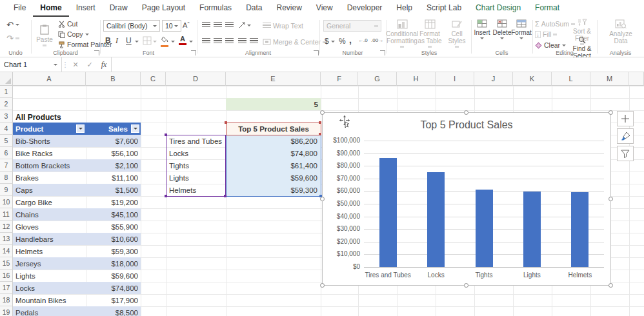 This screenshot has height=316, width=644. What do you see at coordinates (610, 112) in the screenshot?
I see `chart-handle-ne` at bounding box center [610, 112].